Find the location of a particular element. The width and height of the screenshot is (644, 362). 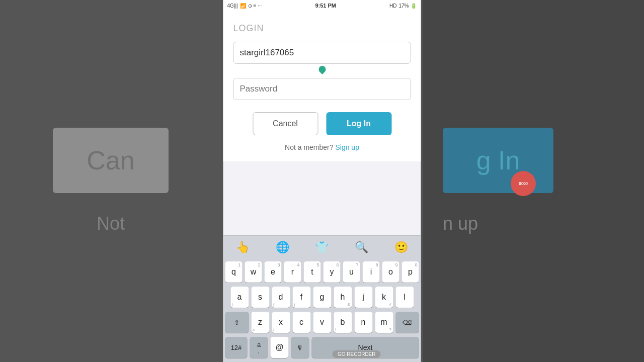

bg-cancel-text: Can is located at coordinates (111, 160).